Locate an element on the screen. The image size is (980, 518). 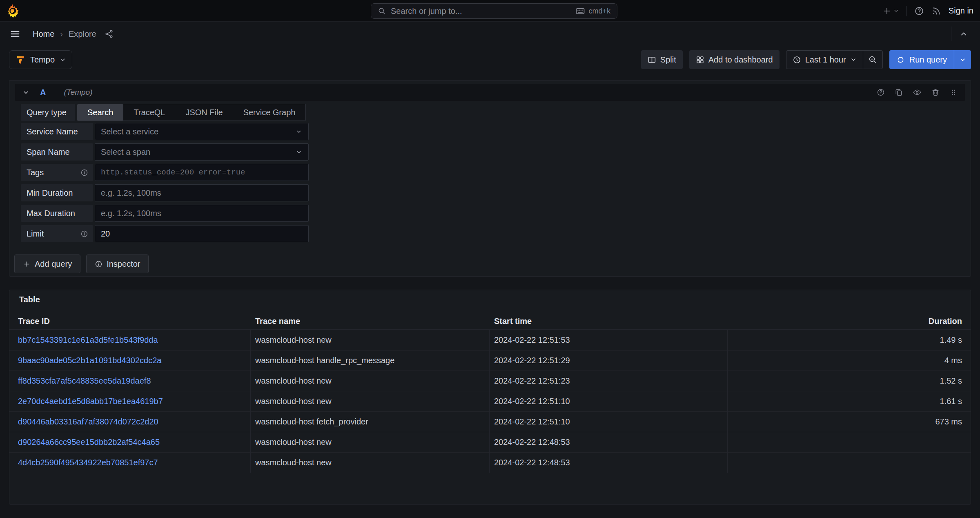
query-type-tab: Service Graph is located at coordinates (270, 112).